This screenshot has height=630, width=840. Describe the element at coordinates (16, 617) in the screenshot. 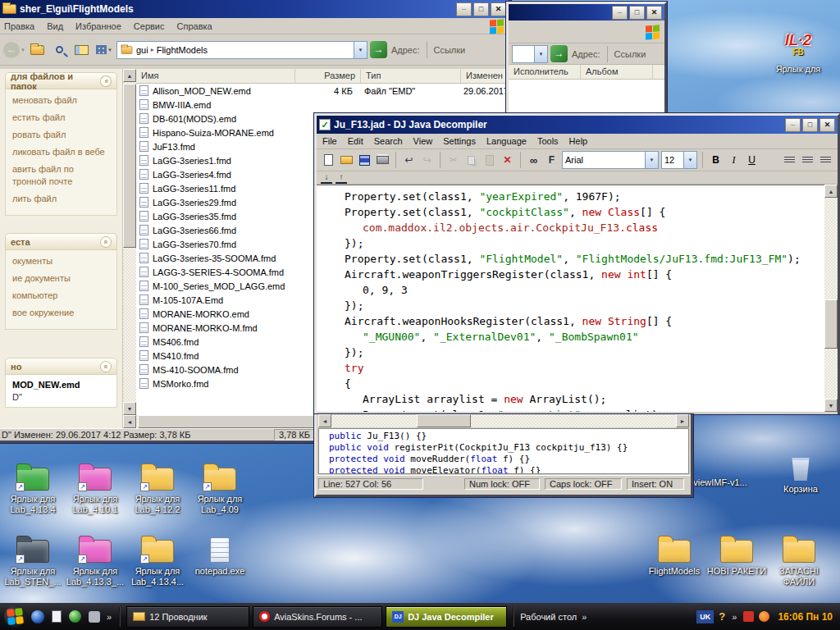

I see `start-button` at that location.